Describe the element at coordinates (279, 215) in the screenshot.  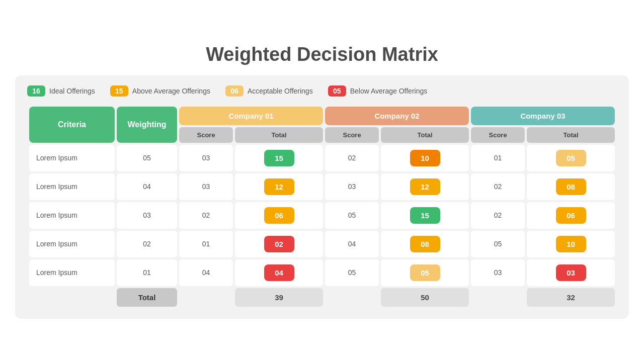
I see `c01-total-badge: 06` at that location.